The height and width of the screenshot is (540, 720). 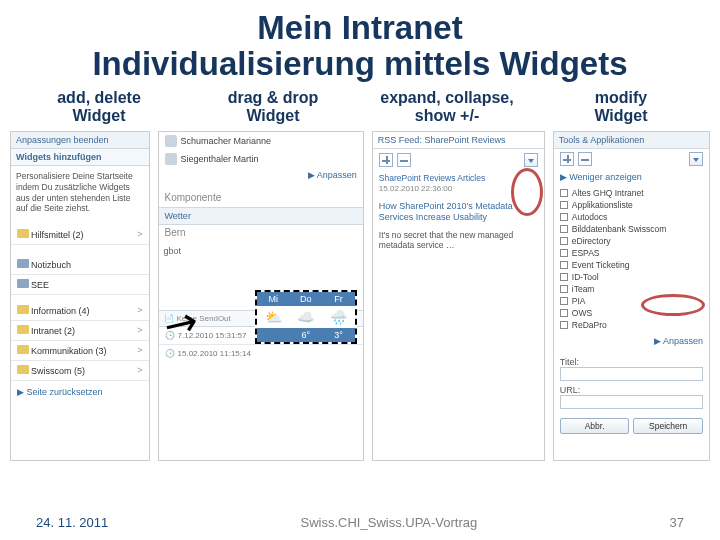 What do you see at coordinates (274, 317) in the screenshot?
I see `weather-icon: ⛅` at bounding box center [274, 317].